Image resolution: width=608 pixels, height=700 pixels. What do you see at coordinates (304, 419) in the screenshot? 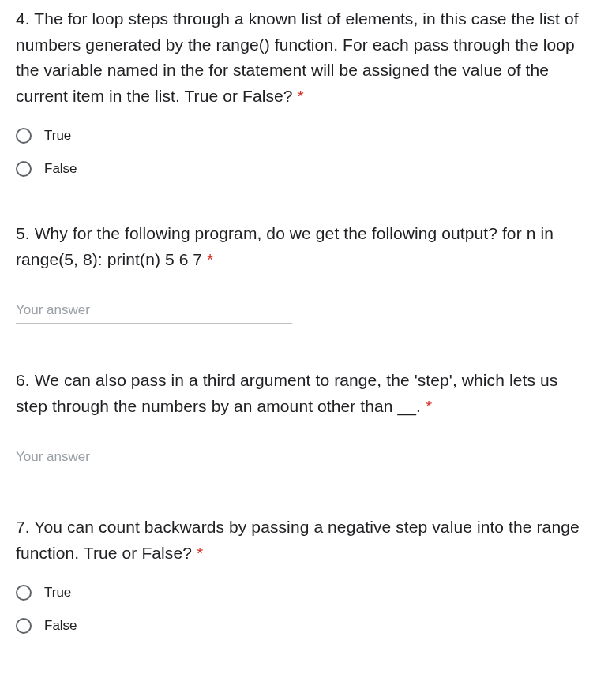
I see `question-6: 6. We can also pass in a third argument …` at bounding box center [304, 419].